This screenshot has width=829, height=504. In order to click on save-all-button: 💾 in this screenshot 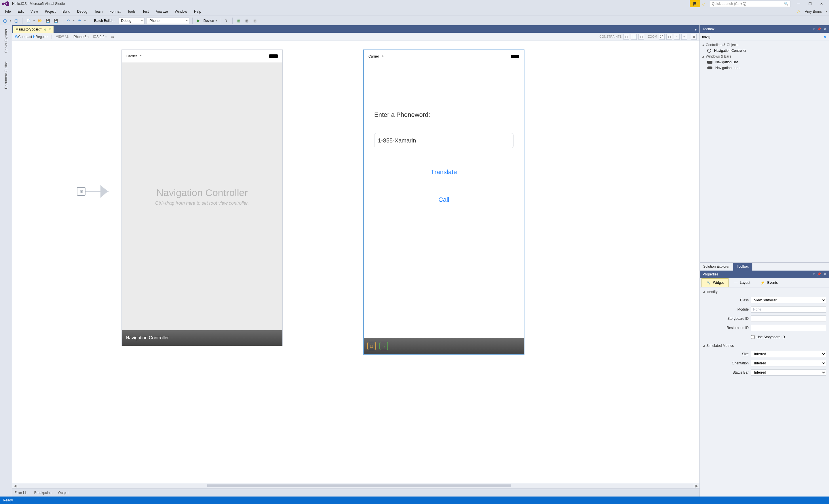, I will do `click(56, 21)`.